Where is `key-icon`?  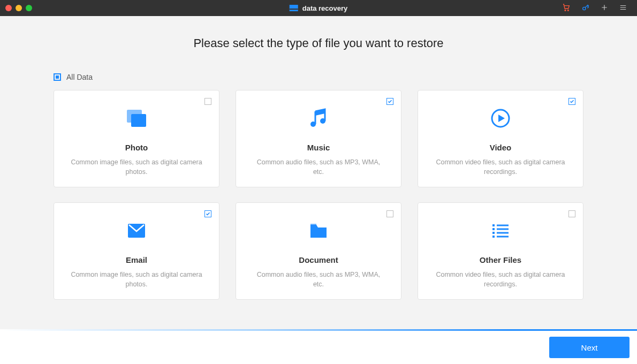
key-icon is located at coordinates (586, 9).